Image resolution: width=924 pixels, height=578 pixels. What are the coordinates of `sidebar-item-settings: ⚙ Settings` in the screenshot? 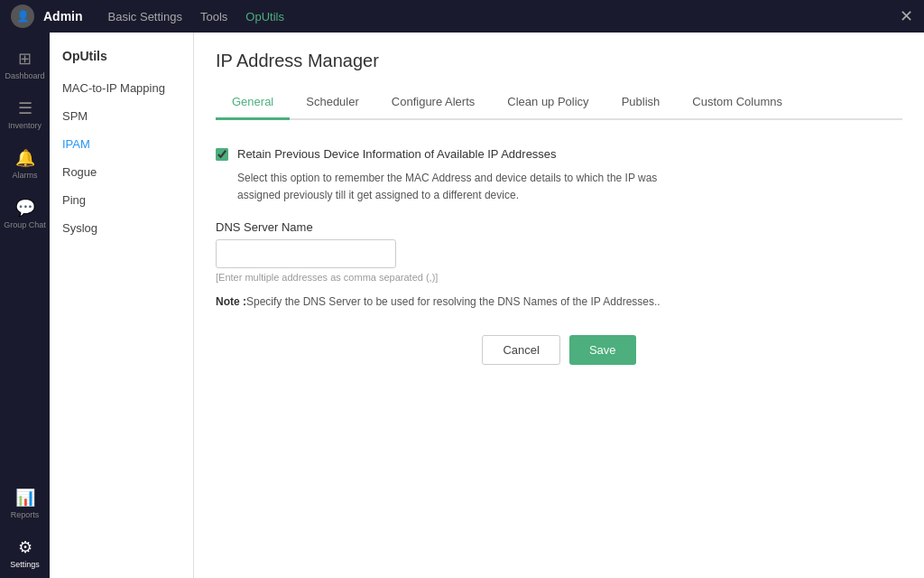 It's located at (25, 553).